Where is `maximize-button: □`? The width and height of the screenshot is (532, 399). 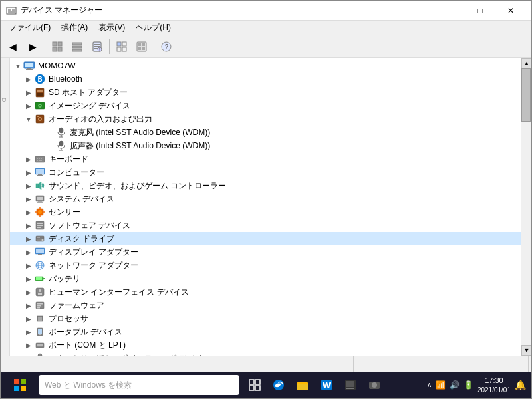 maximize-button: □ is located at coordinates (480, 11).